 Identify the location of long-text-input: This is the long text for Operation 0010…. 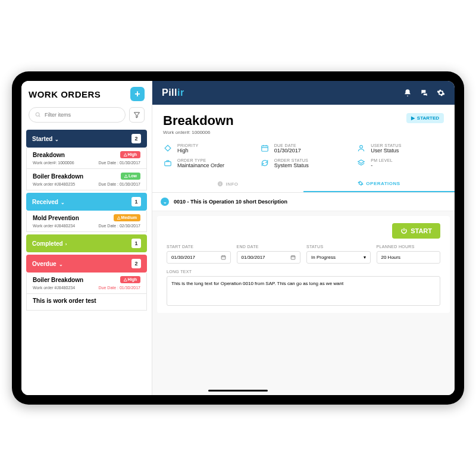
(303, 291).